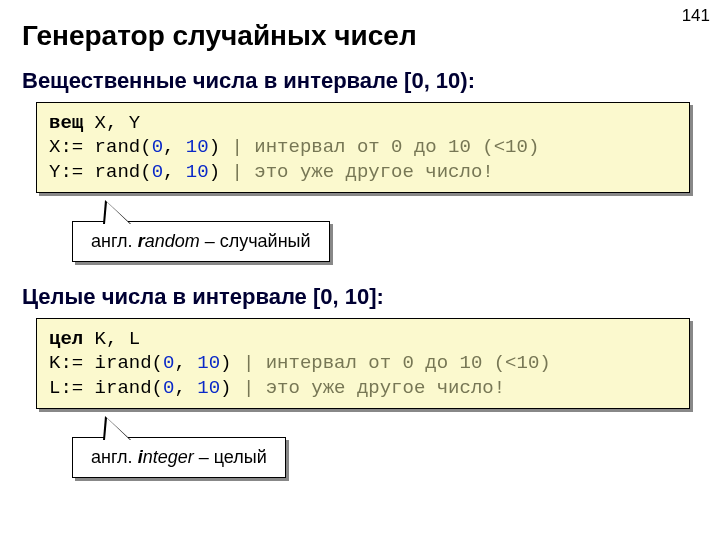  Describe the element at coordinates (112, 123) in the screenshot. I see `code-text: X, Y` at that location.